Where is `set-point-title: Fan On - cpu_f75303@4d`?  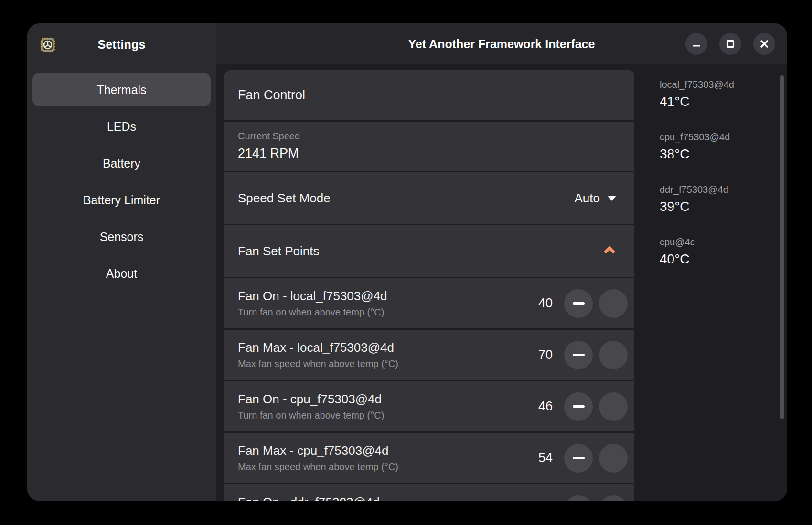 set-point-title: Fan On - cpu_f75303@4d is located at coordinates (380, 399).